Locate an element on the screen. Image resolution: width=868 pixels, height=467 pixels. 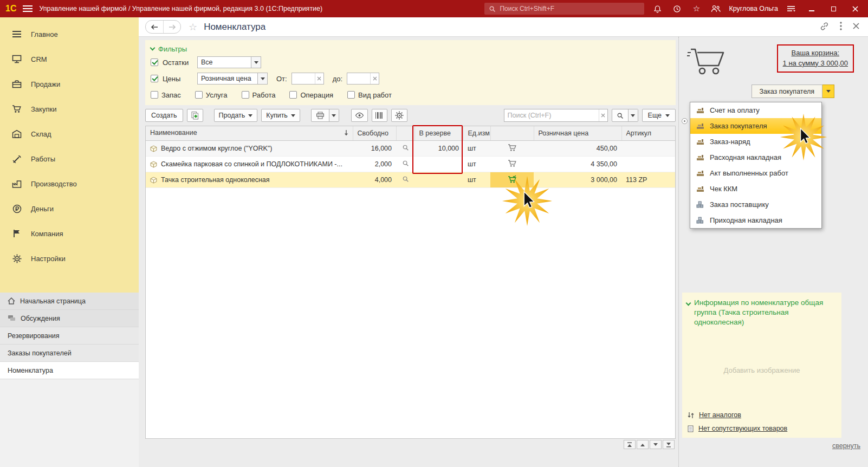
sidebar-item-zakupki: Закупки is located at coordinates (69, 109).